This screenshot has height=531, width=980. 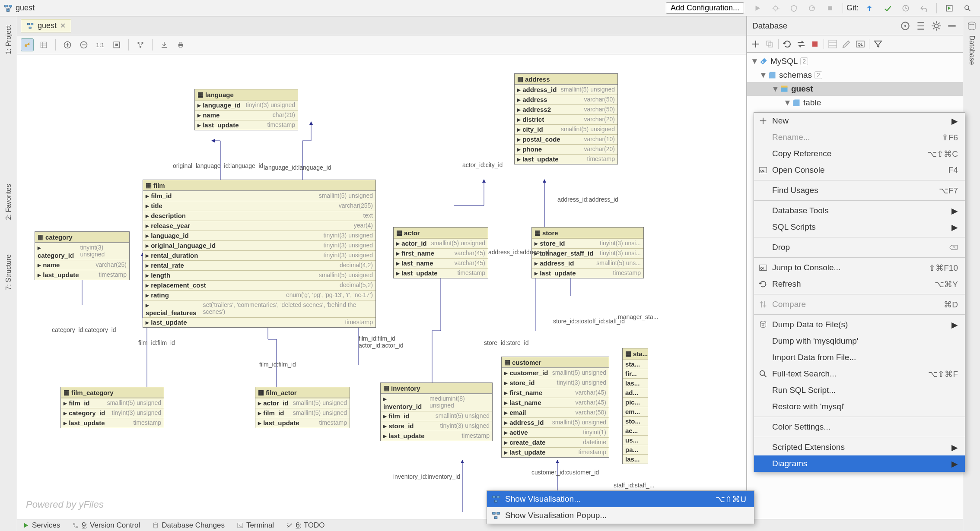 What do you see at coordinates (41, 525) in the screenshot?
I see `bottom-tool-tab: Services` at bounding box center [41, 525].